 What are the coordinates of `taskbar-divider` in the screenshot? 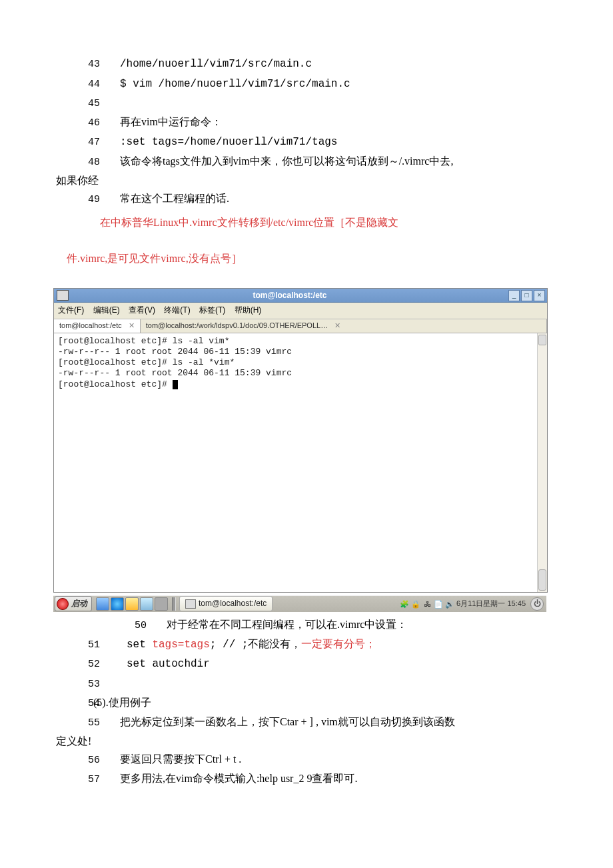 It's located at (174, 604).